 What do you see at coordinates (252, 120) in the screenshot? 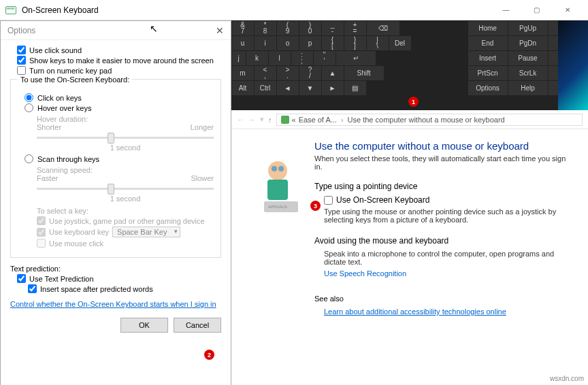
I see `forward-button: →` at bounding box center [252, 120].